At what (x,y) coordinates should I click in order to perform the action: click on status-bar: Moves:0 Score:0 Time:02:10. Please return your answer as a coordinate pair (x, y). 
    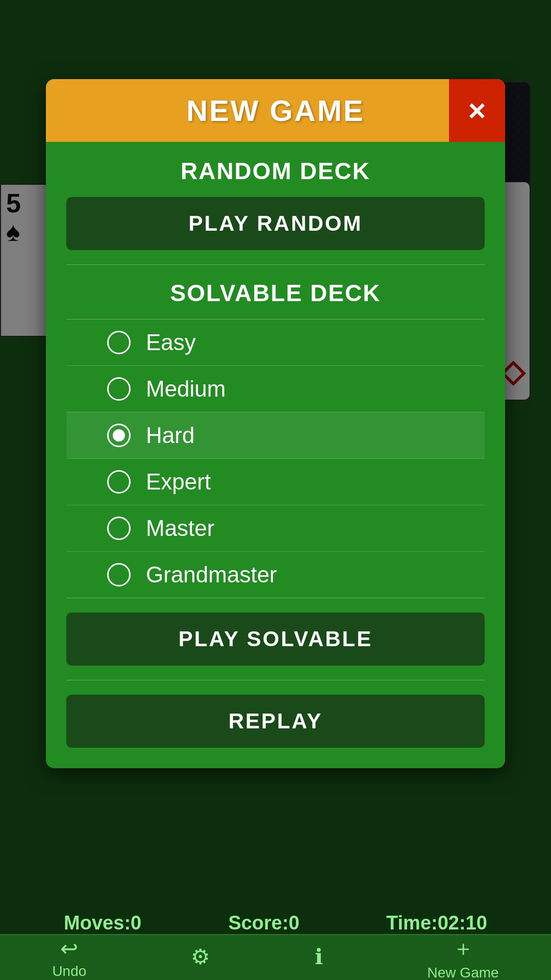
    Looking at the image, I should click on (276, 923).